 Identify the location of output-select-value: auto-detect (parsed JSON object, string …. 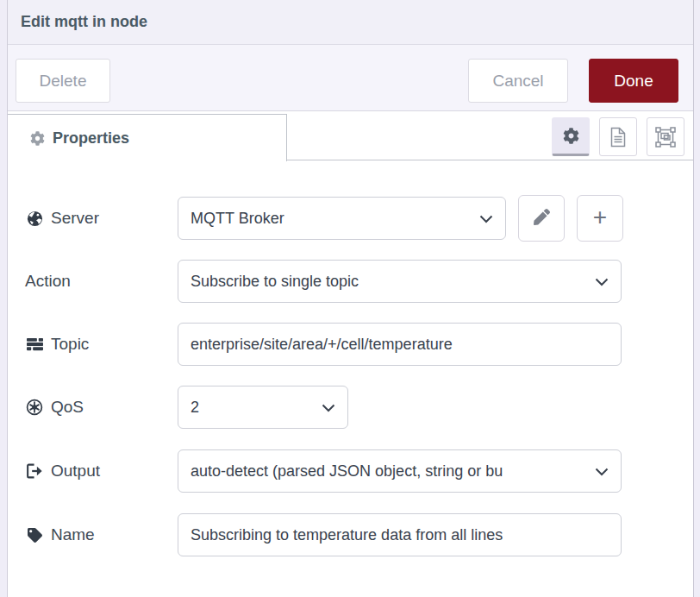
(347, 471).